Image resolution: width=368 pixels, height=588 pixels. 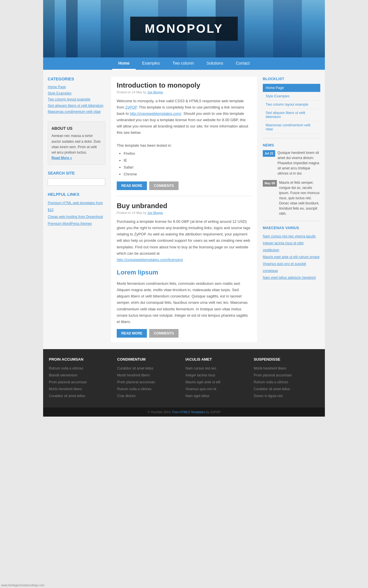 I want to click on footer-col-3: IACULIS AMET Nam cursus nisi nec Integer…, so click(x=218, y=378).